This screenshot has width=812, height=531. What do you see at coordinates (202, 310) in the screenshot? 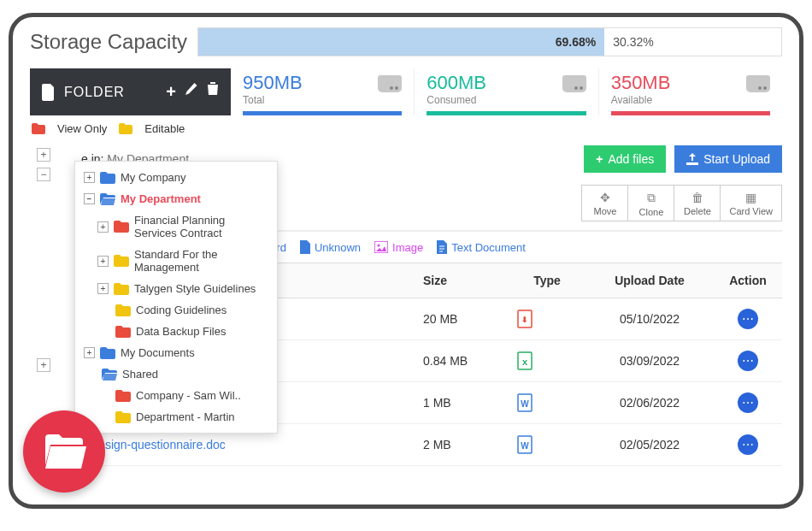
I see `tree-item-label: Coding Guidelines` at bounding box center [202, 310].